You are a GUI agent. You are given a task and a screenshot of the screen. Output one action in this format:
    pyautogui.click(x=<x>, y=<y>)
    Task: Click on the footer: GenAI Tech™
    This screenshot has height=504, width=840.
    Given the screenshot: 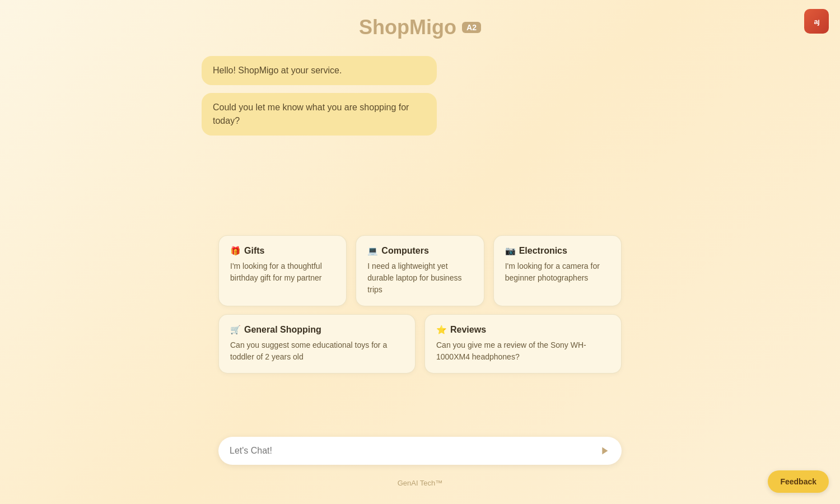 What is the action you would take?
    pyautogui.click(x=420, y=483)
    